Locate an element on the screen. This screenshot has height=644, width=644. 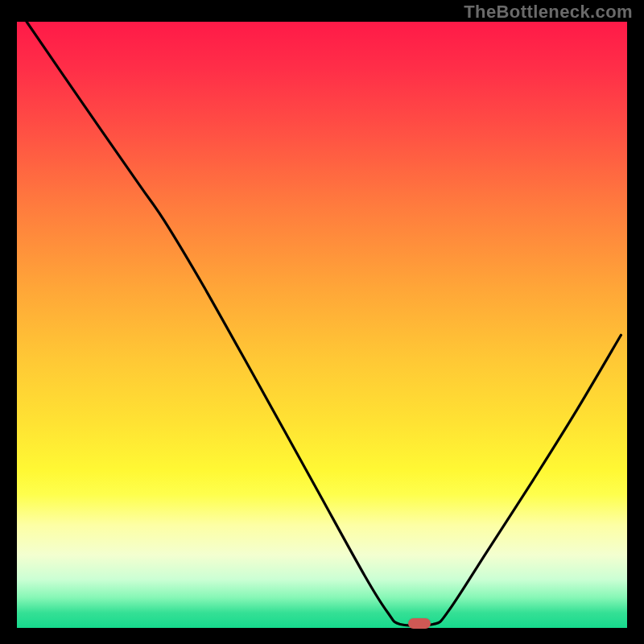
watermark-text: TheBottleneck.com is located at coordinates (548, 12).